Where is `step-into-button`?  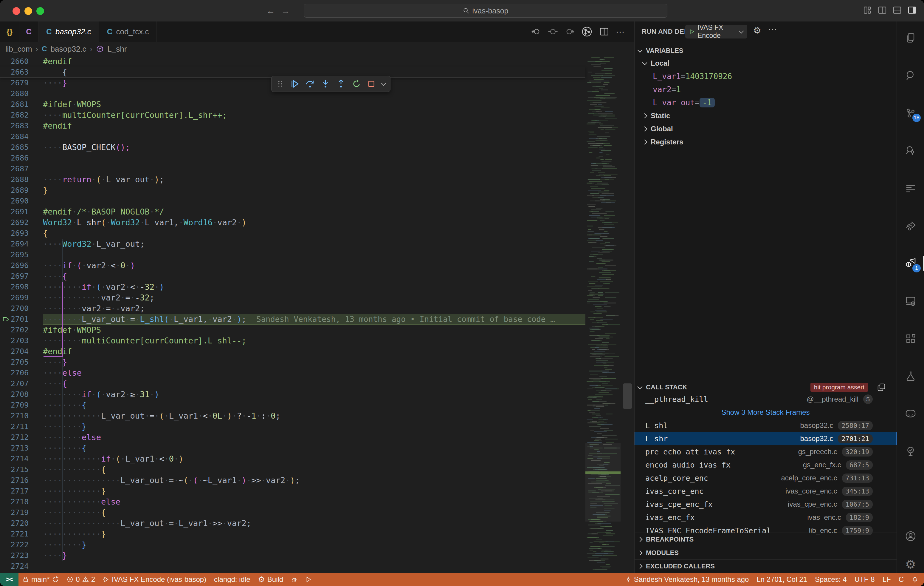 step-into-button is located at coordinates (325, 84).